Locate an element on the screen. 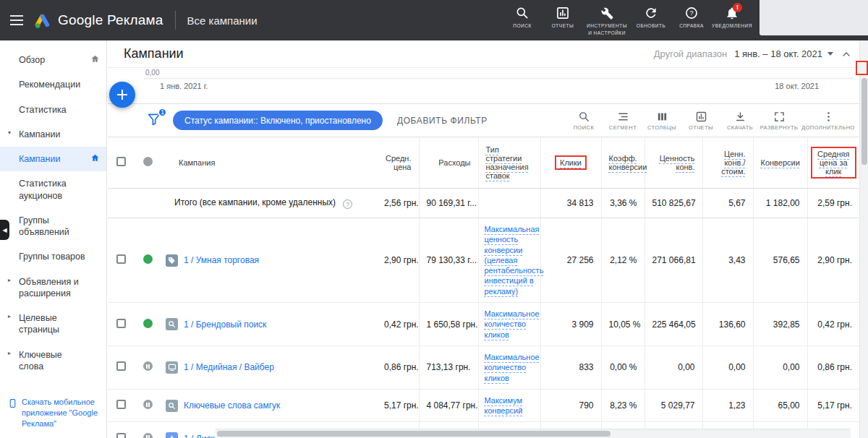 The height and width of the screenshot is (438, 868). vertical-scrollbar is located at coordinates (864, 239).